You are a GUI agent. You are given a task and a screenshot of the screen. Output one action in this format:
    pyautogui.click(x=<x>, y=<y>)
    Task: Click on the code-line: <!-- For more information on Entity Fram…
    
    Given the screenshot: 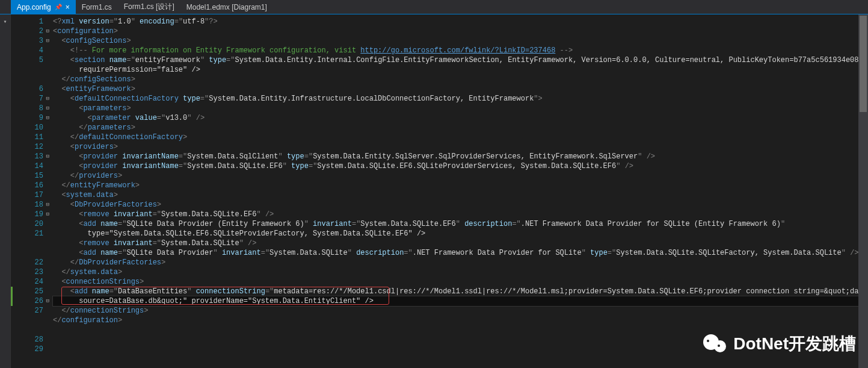 What is the action you would take?
    pyautogui.click(x=461, y=51)
    